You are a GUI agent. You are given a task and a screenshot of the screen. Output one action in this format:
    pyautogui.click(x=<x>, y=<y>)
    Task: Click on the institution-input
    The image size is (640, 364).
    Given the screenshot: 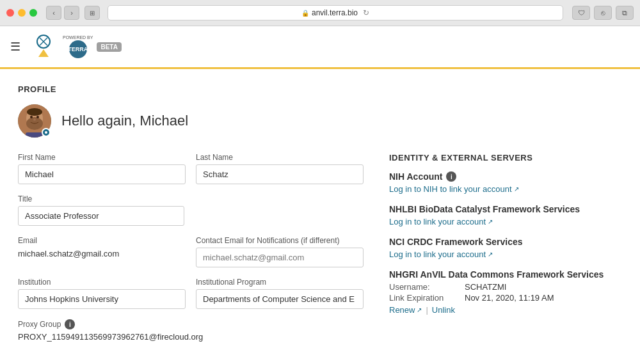 What is the action you would take?
    pyautogui.click(x=102, y=299)
    